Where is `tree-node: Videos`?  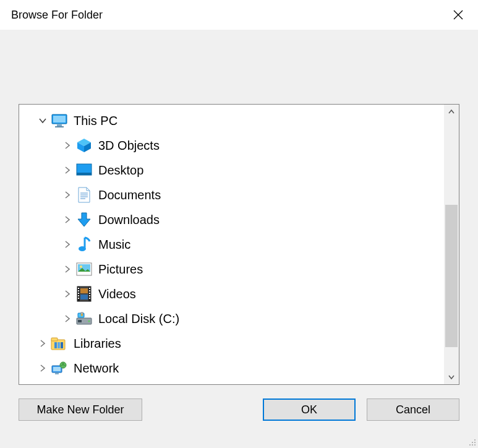 tree-node: Videos is located at coordinates (233, 294).